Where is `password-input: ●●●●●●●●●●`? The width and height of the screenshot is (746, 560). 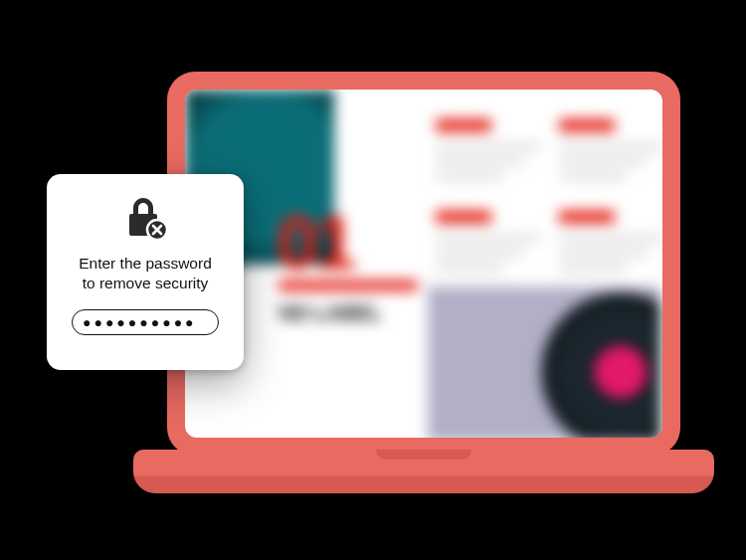
password-input: ●●●●●●●●●● is located at coordinates (145, 322).